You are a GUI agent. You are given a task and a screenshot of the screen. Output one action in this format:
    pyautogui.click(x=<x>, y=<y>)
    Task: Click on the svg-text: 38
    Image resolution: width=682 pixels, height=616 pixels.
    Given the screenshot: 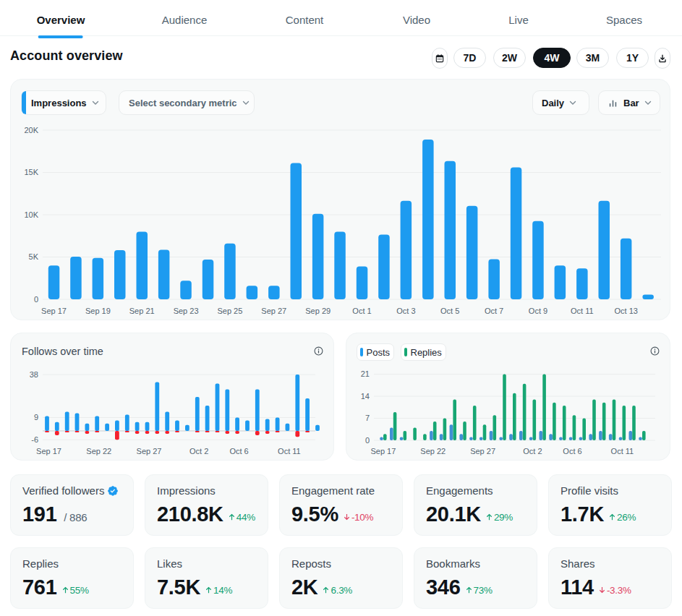 What is the action you would take?
    pyautogui.click(x=34, y=375)
    